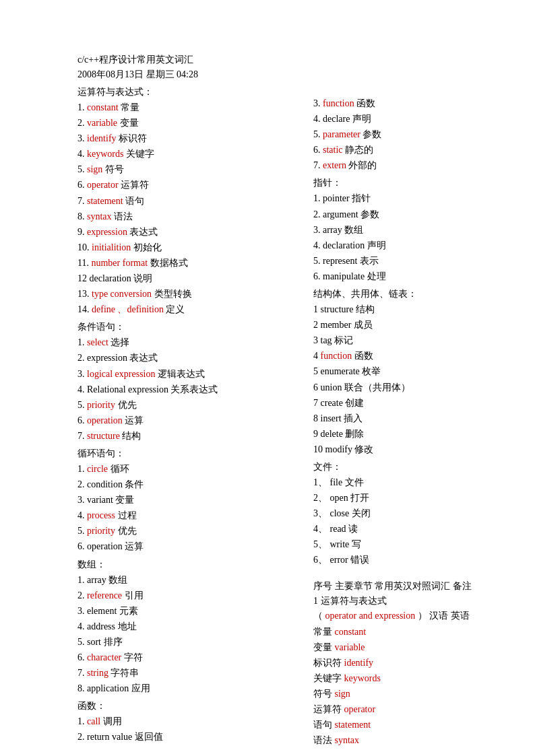 Image resolution: width=535 pixels, height=756 pixels. Describe the element at coordinates (424, 498) in the screenshot. I see `list-item: 2、 open 打开` at that location.